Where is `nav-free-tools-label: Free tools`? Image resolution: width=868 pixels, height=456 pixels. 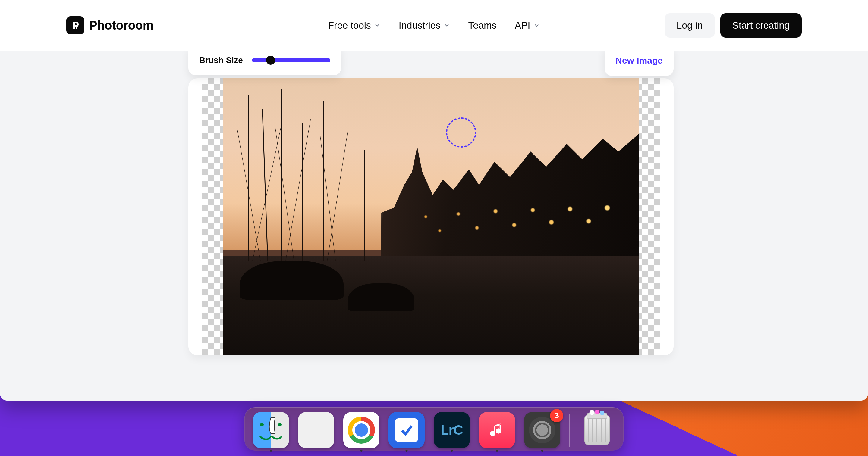
nav-free-tools-label: Free tools is located at coordinates (350, 26).